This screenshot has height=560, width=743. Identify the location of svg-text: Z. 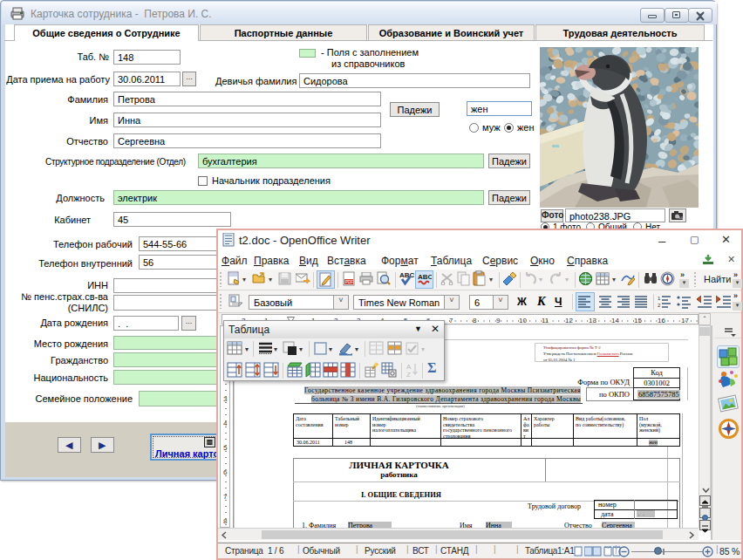
(408, 374).